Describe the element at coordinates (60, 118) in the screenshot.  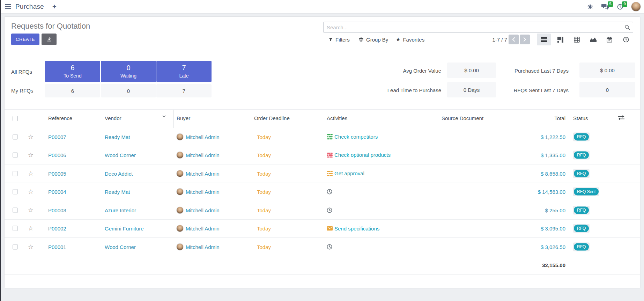
I see `column-header-reference: Reference` at that location.